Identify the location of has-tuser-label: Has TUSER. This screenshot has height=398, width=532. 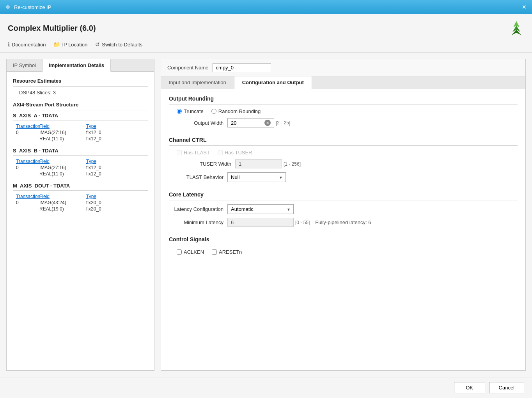
(239, 153).